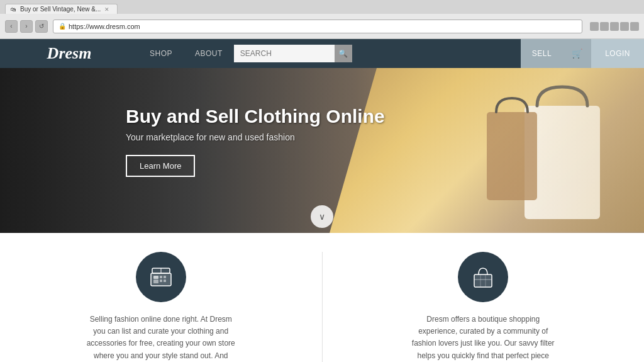 The height and width of the screenshot is (362, 644). I want to click on vertical-divider, so click(322, 307).